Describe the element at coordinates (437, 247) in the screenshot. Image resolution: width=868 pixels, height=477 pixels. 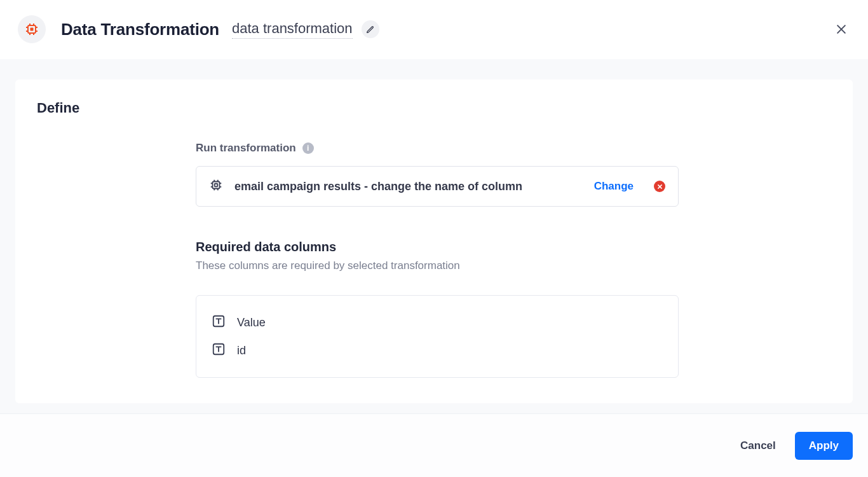
I see `required-columns-heading: Required data columns` at that location.